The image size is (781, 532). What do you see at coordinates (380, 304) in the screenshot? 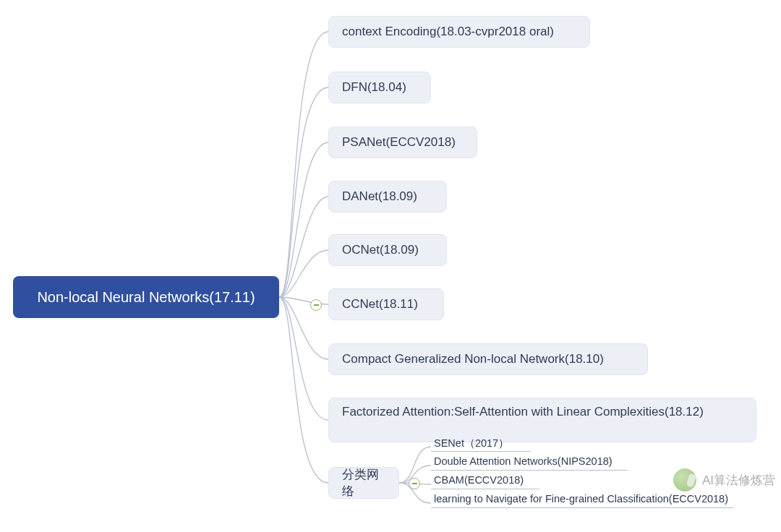
I see `child-label: CCNet(18.11)` at bounding box center [380, 304].